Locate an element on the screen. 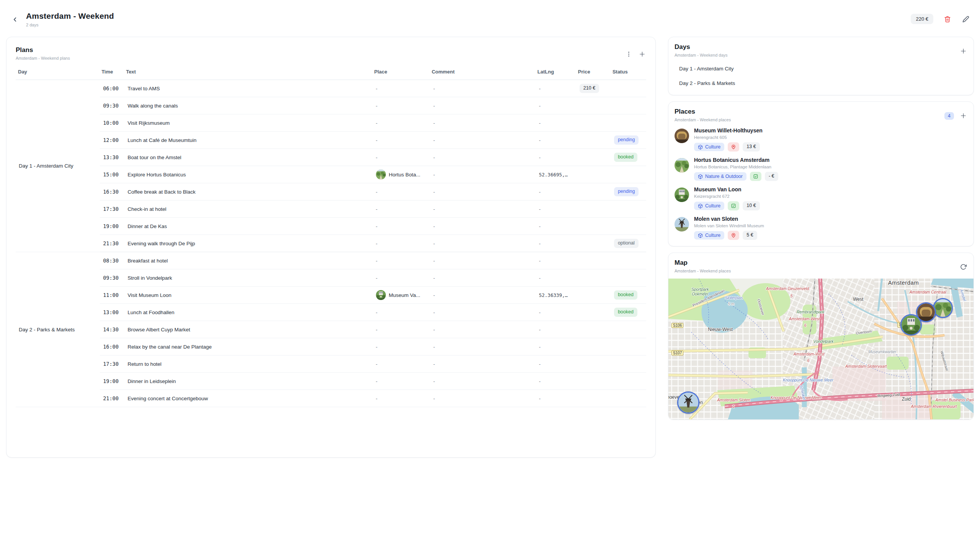 The height and width of the screenshot is (551, 980). map-label: Nieuw-West is located at coordinates (720, 330).